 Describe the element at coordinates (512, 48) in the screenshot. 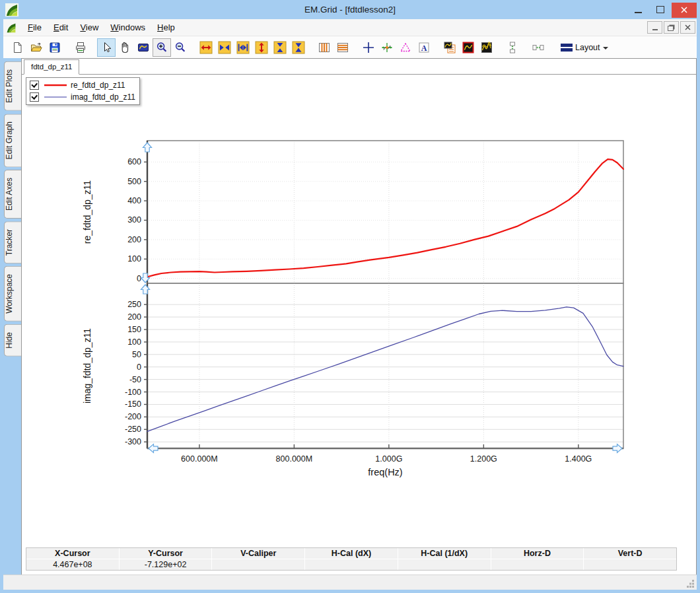

I see `vertical-spacing-button` at that location.